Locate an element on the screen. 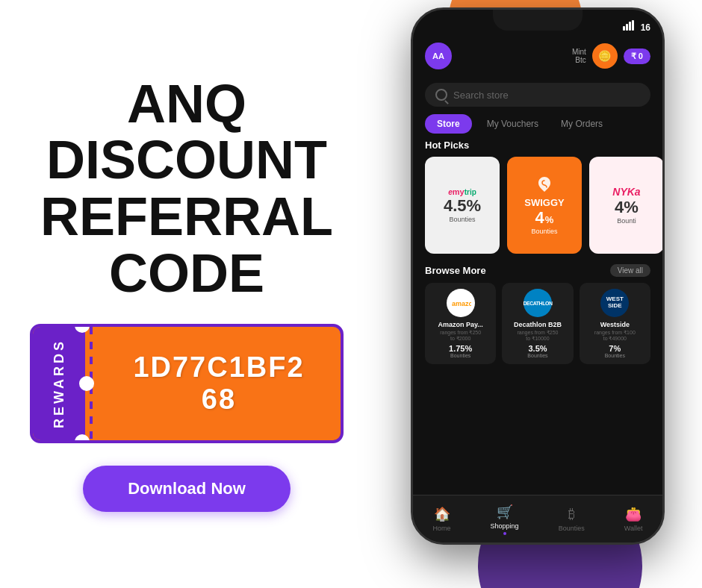  decathlon-range: ranges from ₹250to ₹10000 is located at coordinates (538, 336).